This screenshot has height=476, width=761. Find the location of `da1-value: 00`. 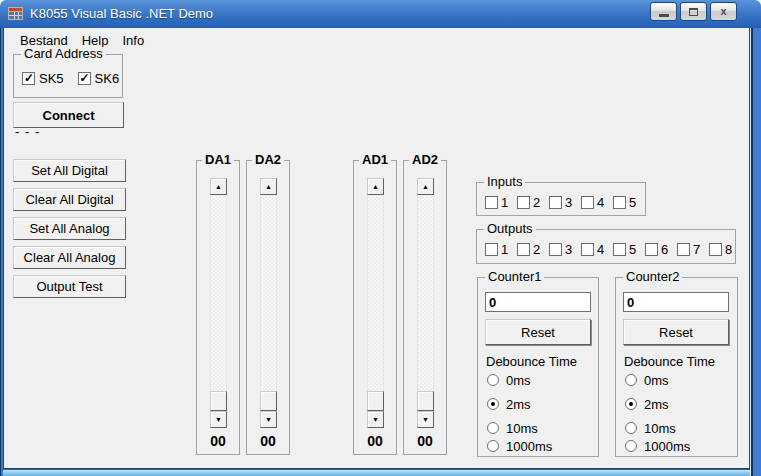

da1-value: 00 is located at coordinates (218, 441).